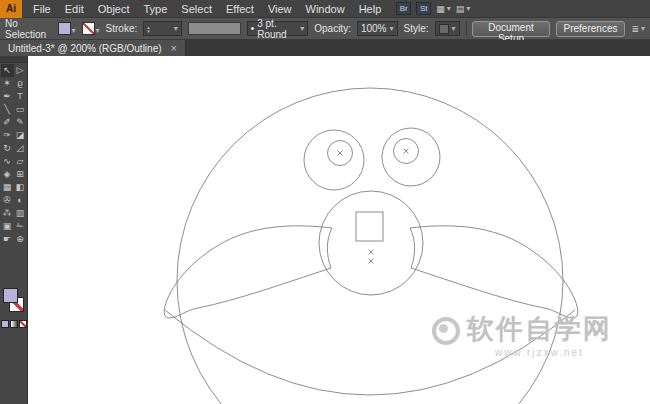  What do you see at coordinates (340, 154) in the screenshot?
I see `left-eye-anchor-cross` at bounding box center [340, 154].